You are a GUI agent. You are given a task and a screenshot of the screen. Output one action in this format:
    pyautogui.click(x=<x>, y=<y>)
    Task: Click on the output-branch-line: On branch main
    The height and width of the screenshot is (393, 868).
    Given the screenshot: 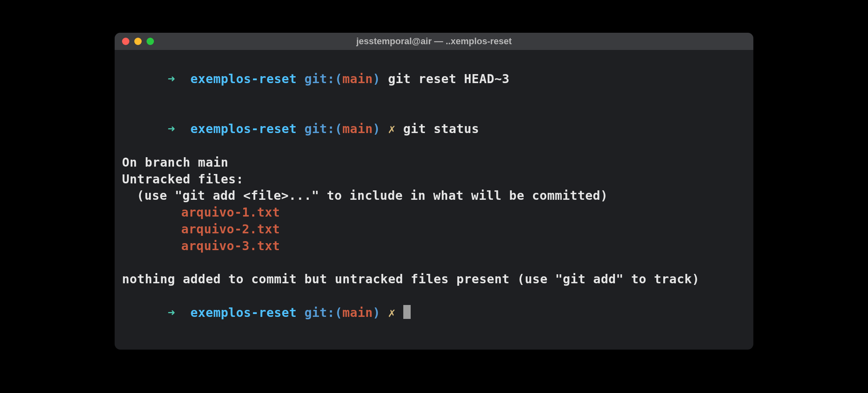 What is the action you would take?
    pyautogui.click(x=434, y=163)
    